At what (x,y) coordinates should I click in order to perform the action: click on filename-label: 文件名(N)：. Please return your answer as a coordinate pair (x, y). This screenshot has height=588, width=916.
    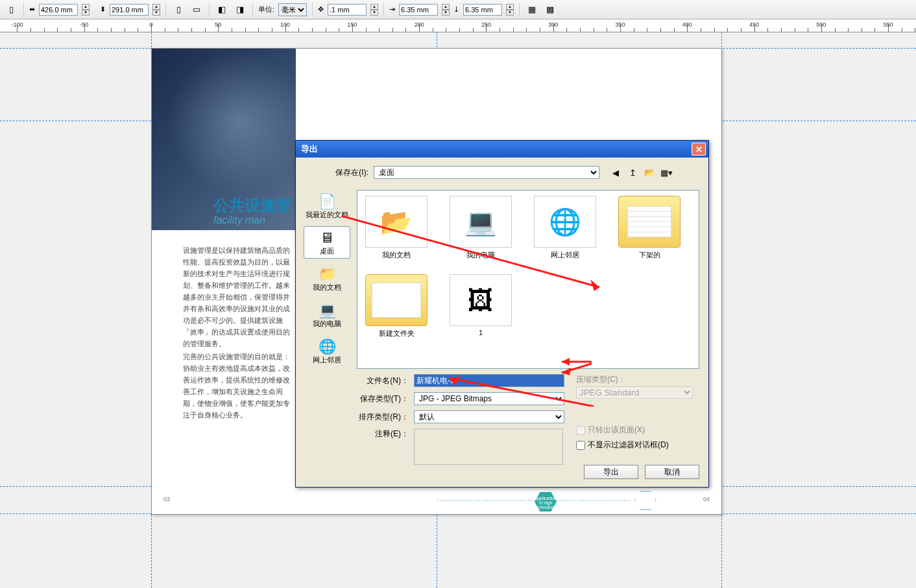
    Looking at the image, I should click on (383, 381).